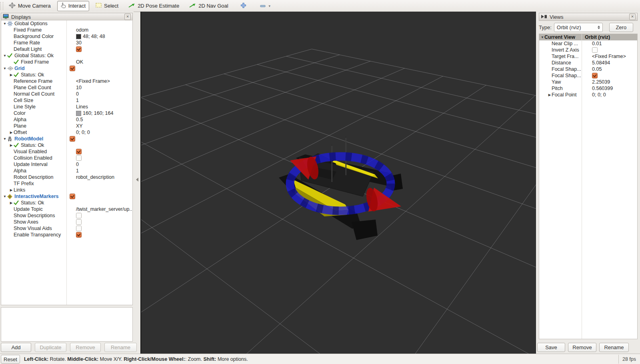 This screenshot has width=640, height=364. Describe the element at coordinates (103, 30) in the screenshot. I see `property-value: odom` at that location.